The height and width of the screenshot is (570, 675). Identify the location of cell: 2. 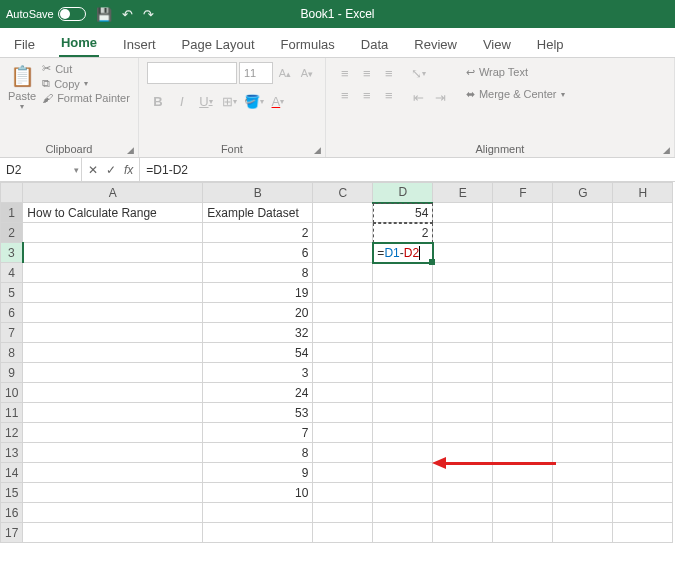
(258, 233).